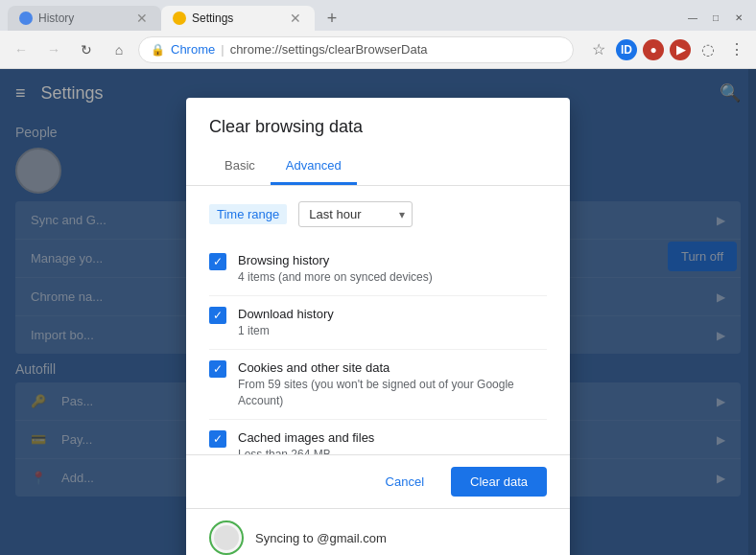 This screenshot has width=756, height=555. I want to click on home-button: ⌂, so click(119, 50).